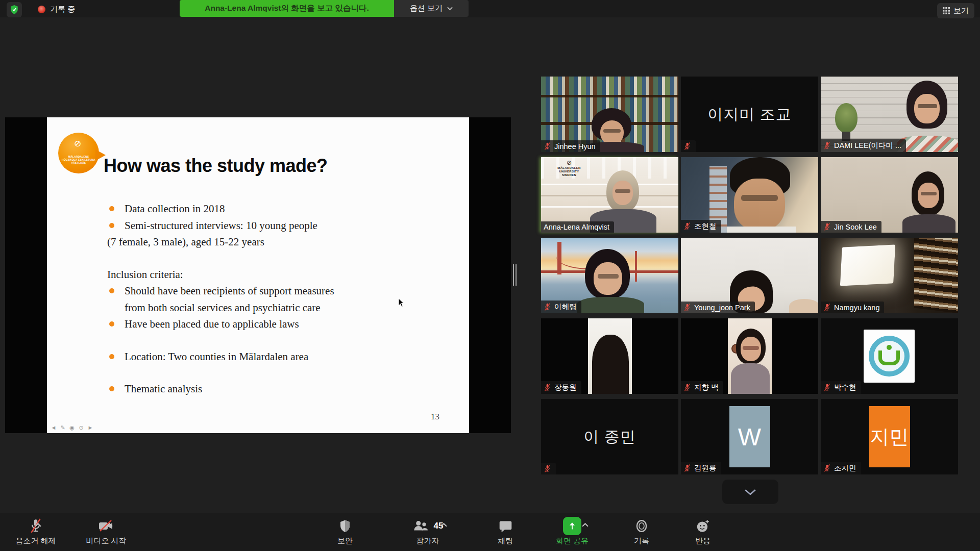  What do you see at coordinates (38, 525) in the screenshot?
I see `mute-options-chevron` at bounding box center [38, 525].